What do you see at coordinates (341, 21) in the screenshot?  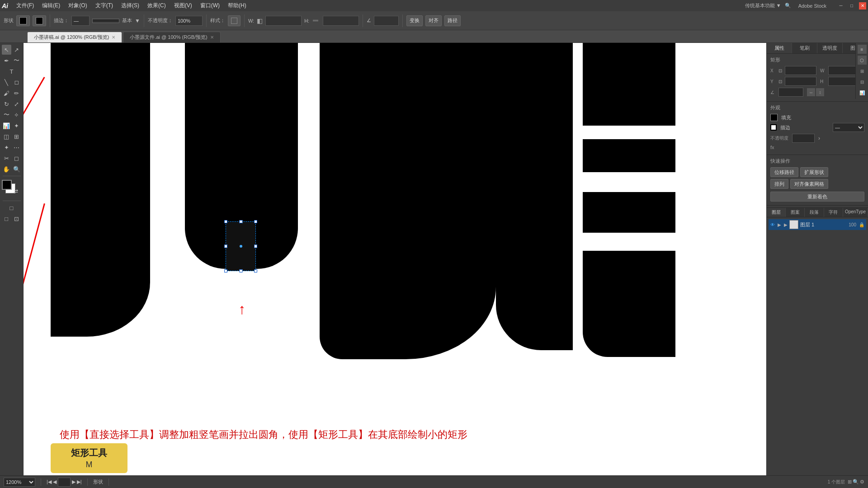 I see `height-value: 12.25 px` at bounding box center [341, 21].